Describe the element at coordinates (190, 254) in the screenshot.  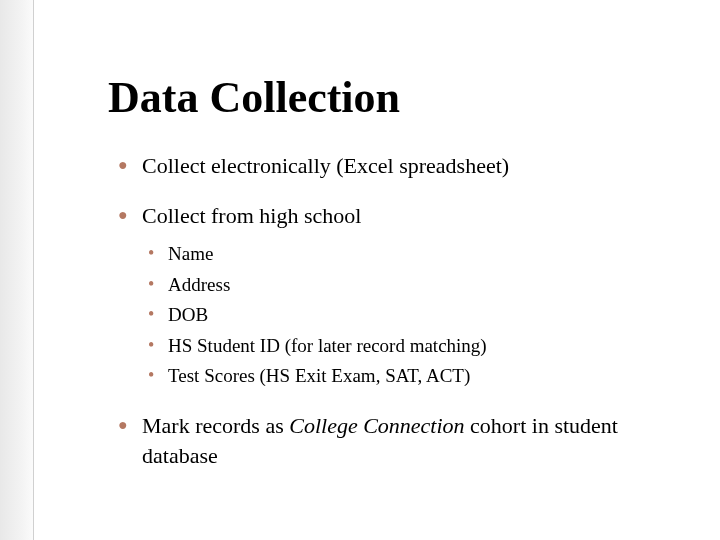
I see `sub-list-item-text: Name` at that location.